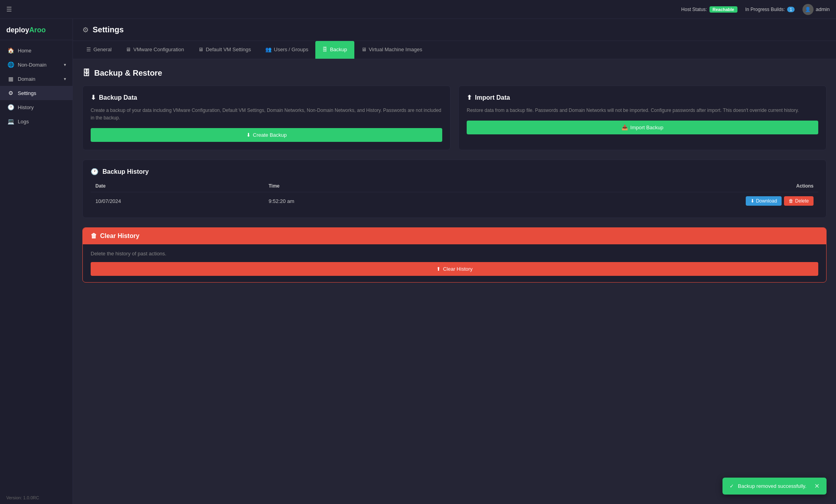  Describe the element at coordinates (266, 135) in the screenshot. I see `create-backup-button: ⬇ Create Backup` at that location.